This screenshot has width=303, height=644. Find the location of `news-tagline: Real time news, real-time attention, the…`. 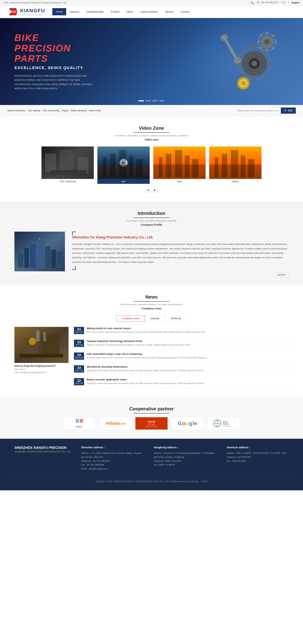

news-tagline: Real time news, real-time attention, the… is located at coordinates (152, 304).